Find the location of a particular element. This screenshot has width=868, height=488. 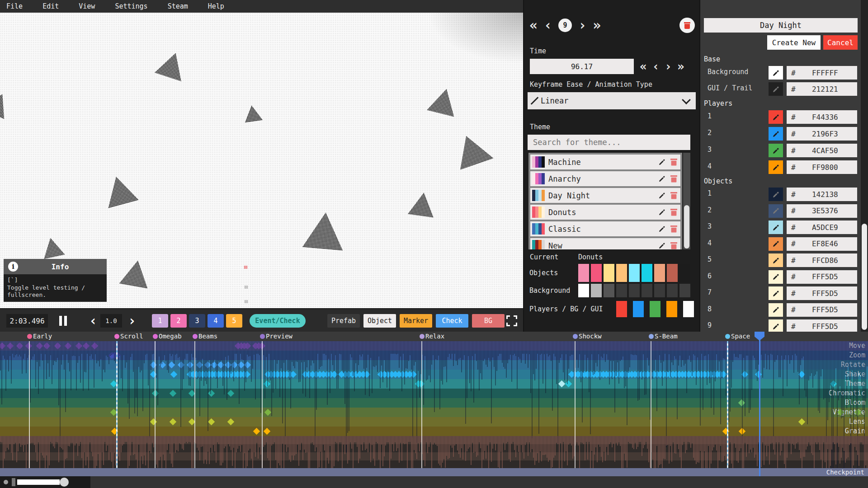

theme-list-item: Donuts is located at coordinates (605, 212).